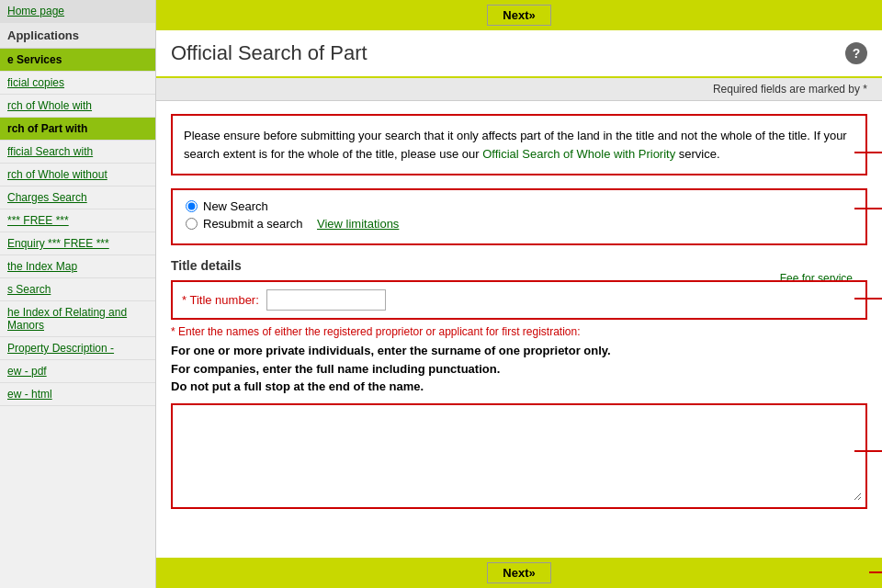 The height and width of the screenshot is (588, 882). Describe the element at coordinates (77, 153) in the screenshot. I see `sidebar-item-3: fficial Search with` at that location.